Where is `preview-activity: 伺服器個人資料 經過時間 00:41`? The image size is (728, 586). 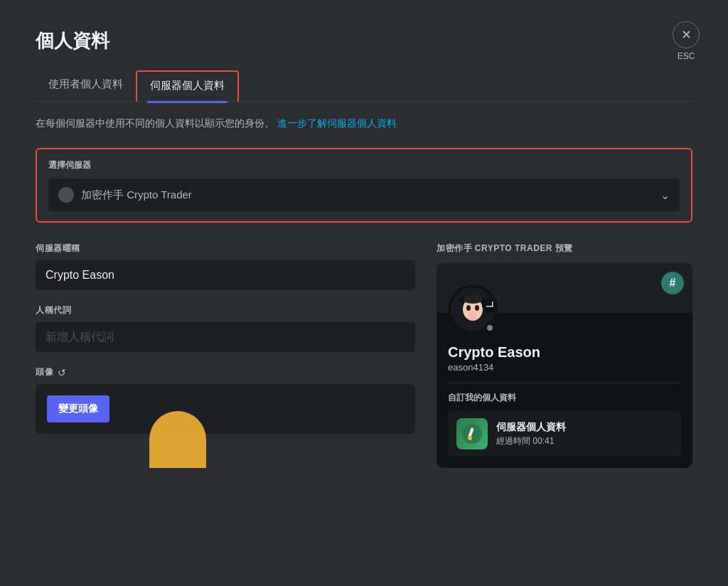 preview-activity: 伺服器個人資料 經過時間 00:41 is located at coordinates (564, 434).